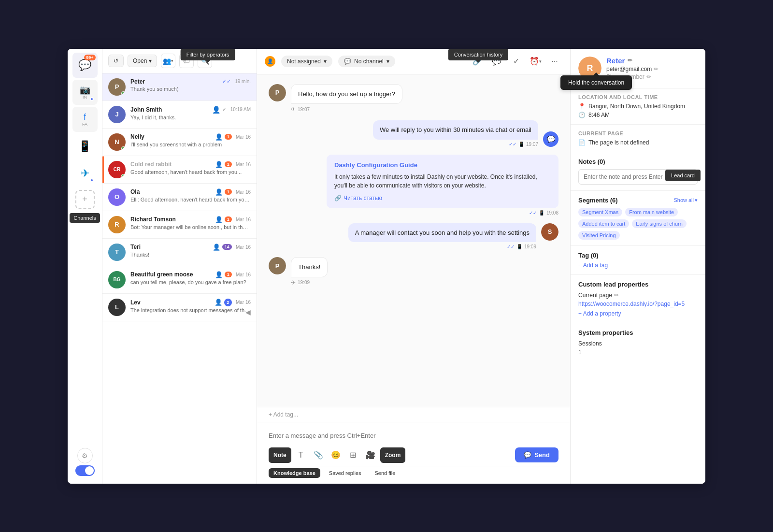 Image resolution: width=773 pixels, height=532 pixels. I want to click on message-row: P Hello, how do you set up a trigger? ✈ …, so click(414, 99).